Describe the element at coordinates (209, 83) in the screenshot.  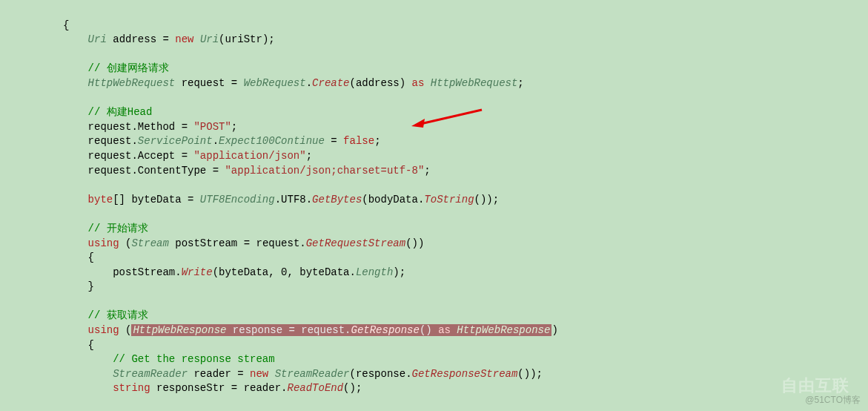
I see `code-text: request =` at that location.